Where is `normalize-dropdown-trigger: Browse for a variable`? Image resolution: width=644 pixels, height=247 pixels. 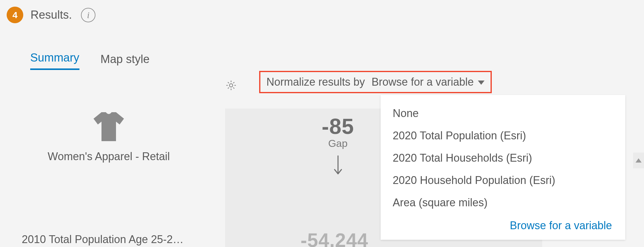 normalize-dropdown-trigger: Browse for a variable is located at coordinates (428, 82).